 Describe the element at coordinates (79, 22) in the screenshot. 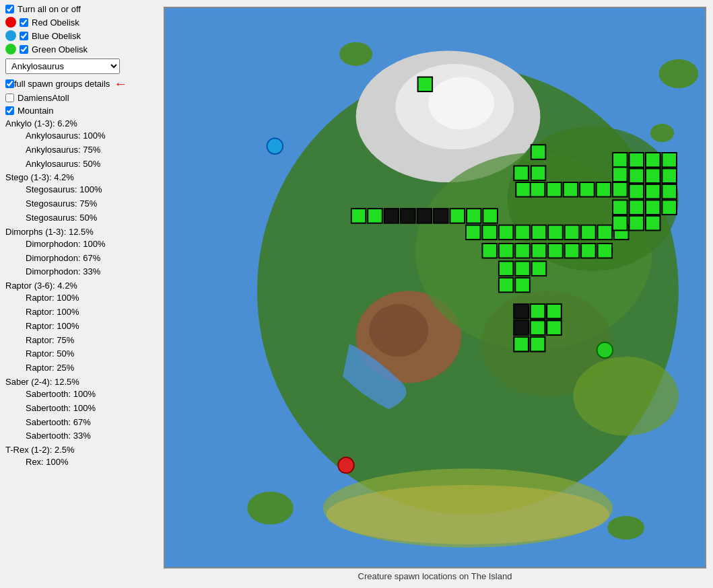

I see `red-obelisk-row: Red Obelisk` at that location.